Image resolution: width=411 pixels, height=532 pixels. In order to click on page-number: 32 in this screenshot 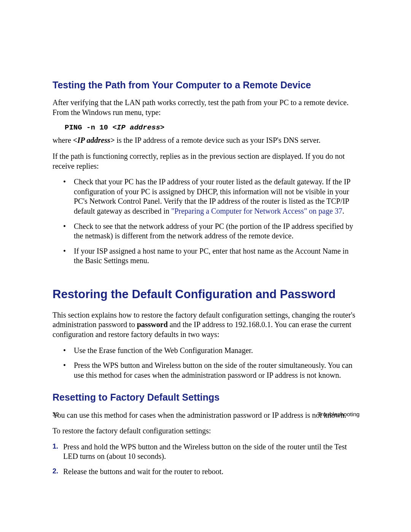, I will do `click(56, 414)`.